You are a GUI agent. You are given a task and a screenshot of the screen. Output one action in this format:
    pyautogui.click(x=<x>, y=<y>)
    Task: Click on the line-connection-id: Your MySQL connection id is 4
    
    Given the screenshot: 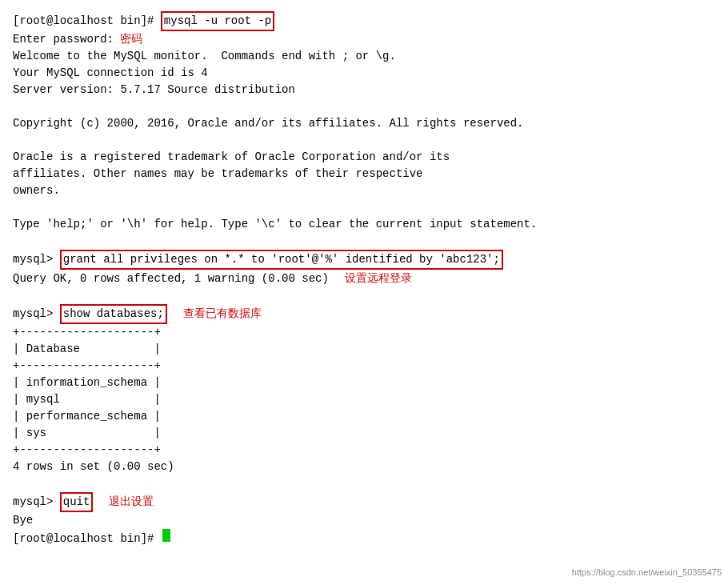 What is the action you would take?
    pyautogui.click(x=364, y=74)
    